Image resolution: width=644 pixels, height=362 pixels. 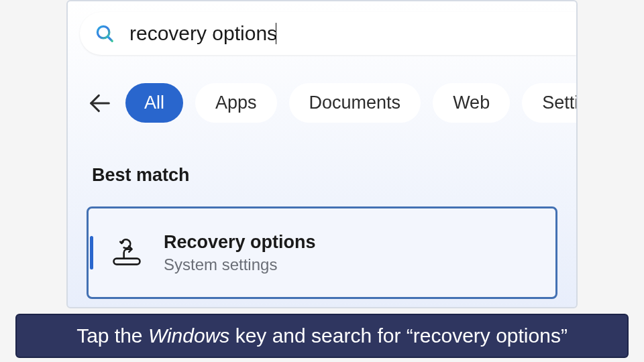 I want to click on filter-tab-all: All, so click(x=154, y=103).